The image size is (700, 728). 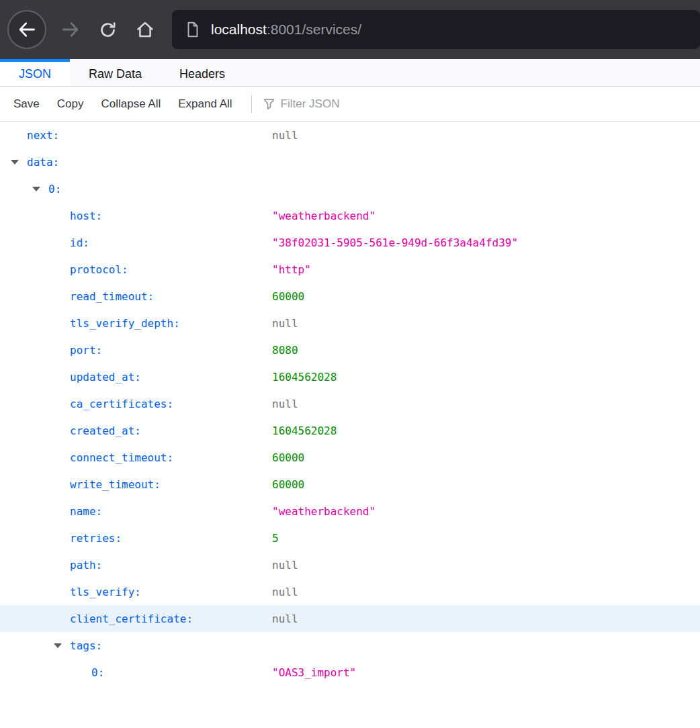 I want to click on json-value: "OAS3_import", so click(x=314, y=673).